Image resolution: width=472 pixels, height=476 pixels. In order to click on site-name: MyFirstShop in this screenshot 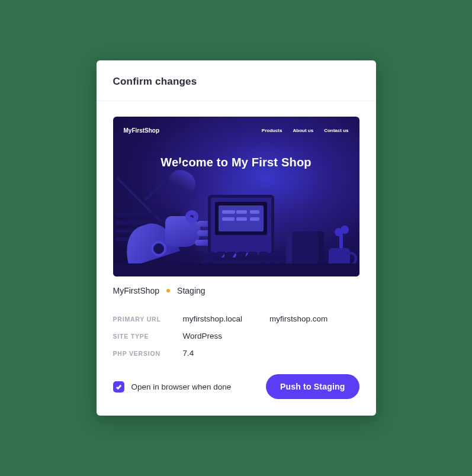, I will do `click(136, 291)`.